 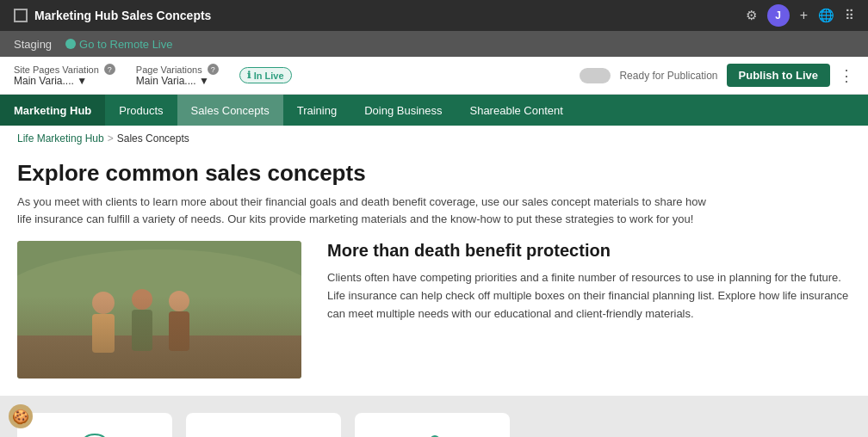 What do you see at coordinates (432, 434) in the screenshot?
I see `shield-person-icon: +` at bounding box center [432, 434].